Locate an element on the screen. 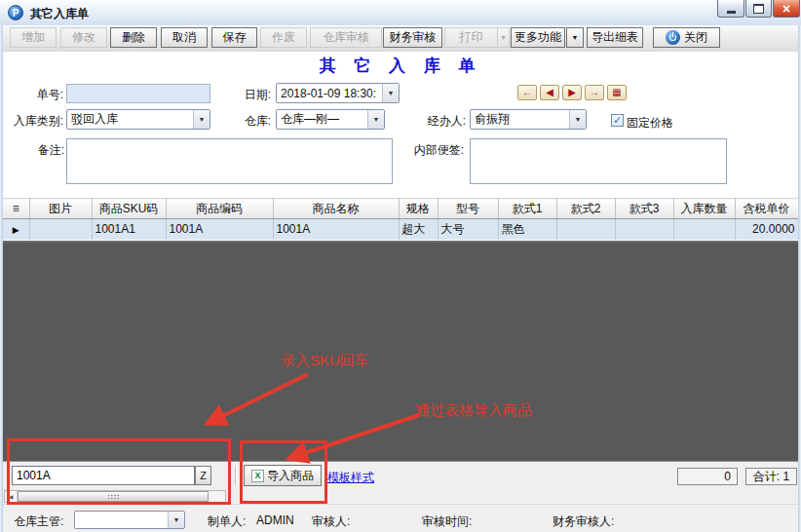 This screenshot has height=532, width=801. internal-note-field is located at coordinates (598, 162).